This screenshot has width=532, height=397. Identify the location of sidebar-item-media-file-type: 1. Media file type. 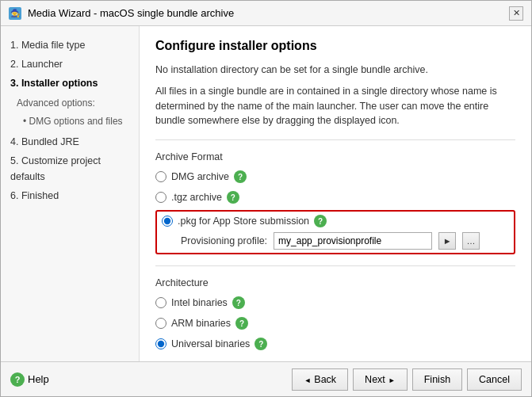
(70, 45).